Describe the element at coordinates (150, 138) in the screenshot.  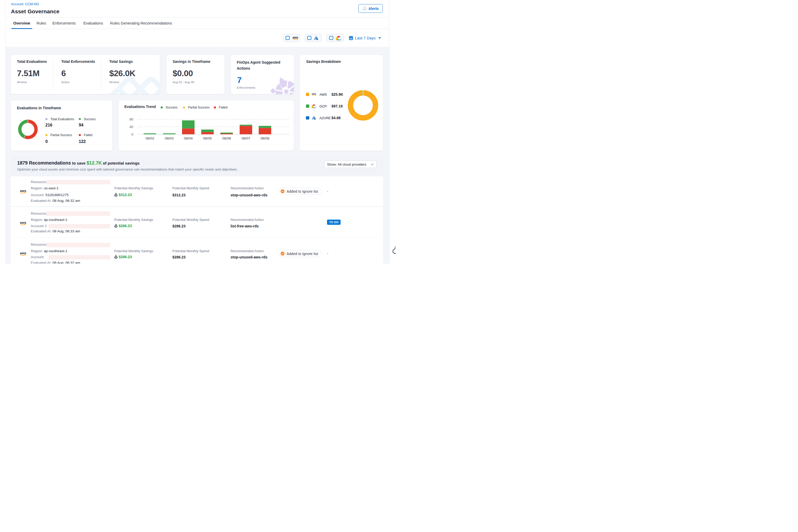
I see `svg-text: 08/02` at that location.